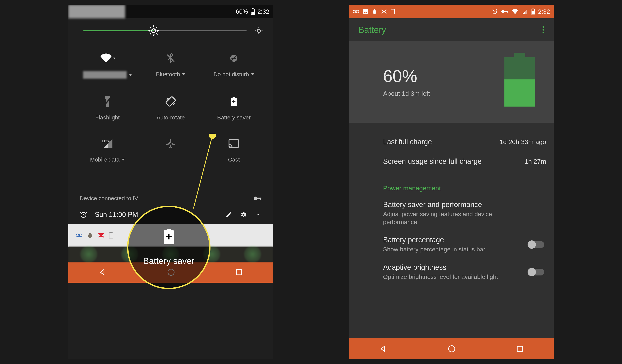  I want to click on alarm-row: Sun 11:00 PM, so click(171, 215).